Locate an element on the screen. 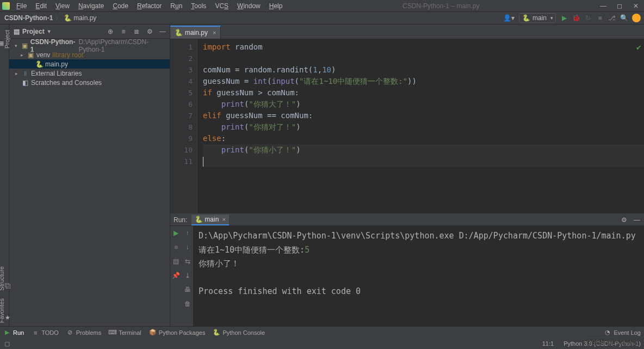 The height and width of the screenshot is (349, 644). structure-tool-tab: Structure ⿻ is located at coordinates (5, 279).